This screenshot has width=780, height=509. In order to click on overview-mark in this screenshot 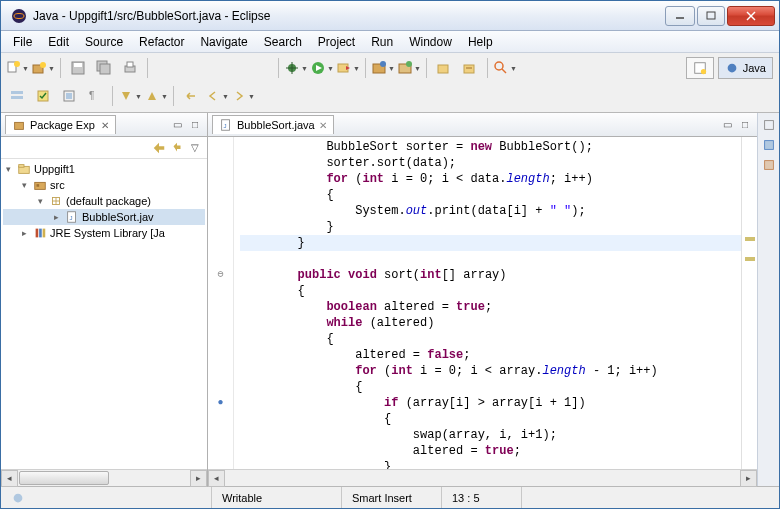, I will do `click(750, 259)`.